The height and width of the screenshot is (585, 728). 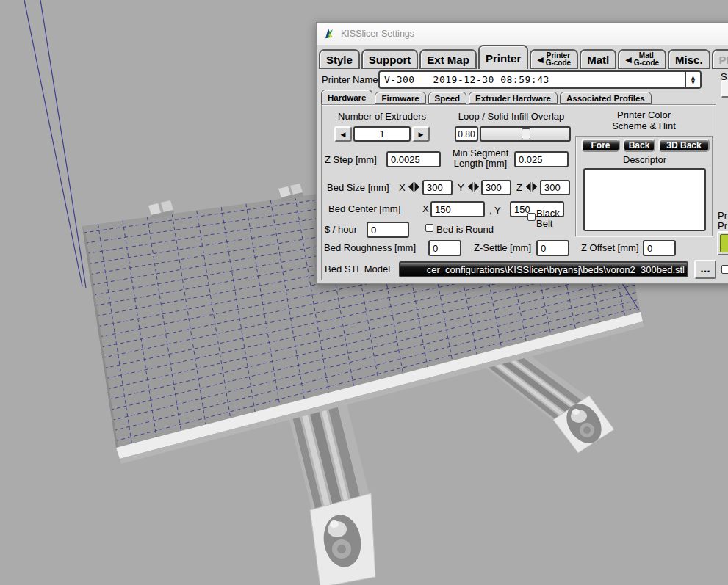 What do you see at coordinates (486, 97) in the screenshot?
I see `printer-subtab-bar: Hardware Firmware Speed Extruder Hardwar…` at bounding box center [486, 97].